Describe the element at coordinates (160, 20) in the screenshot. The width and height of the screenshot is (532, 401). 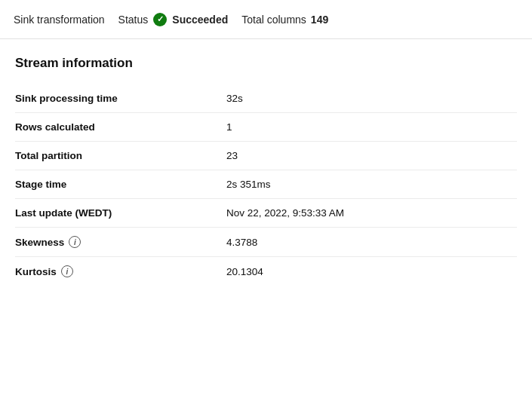
I see `success-icon` at that location.